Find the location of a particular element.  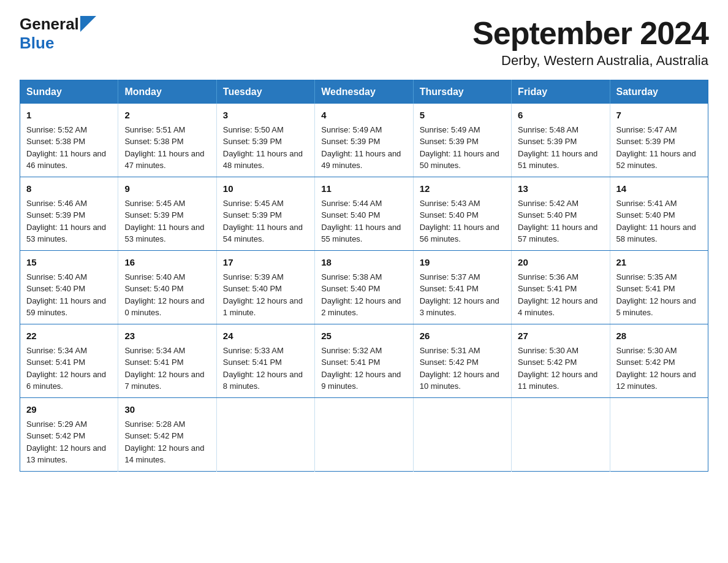

day-info: Sunrise: 5:49 AMSunset: 5:39 PMDaylight:… is located at coordinates (361, 148).